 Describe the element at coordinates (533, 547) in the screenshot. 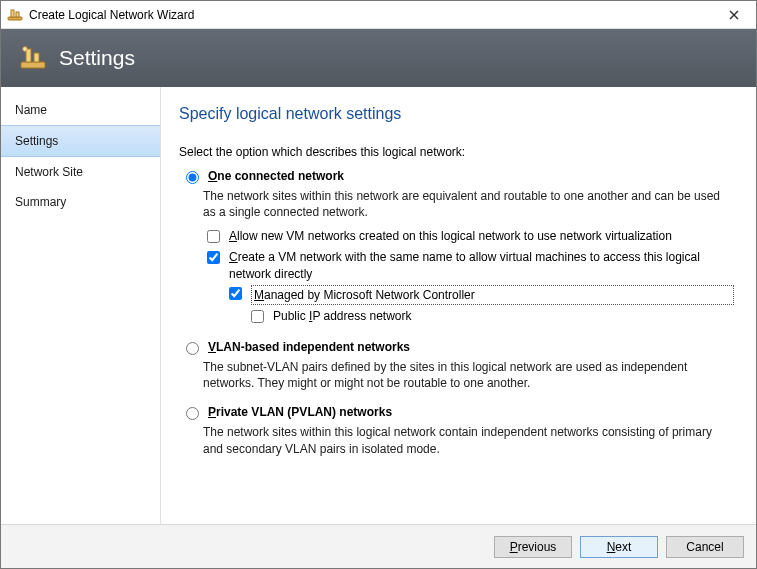

I see `previous-button: Previous` at that location.